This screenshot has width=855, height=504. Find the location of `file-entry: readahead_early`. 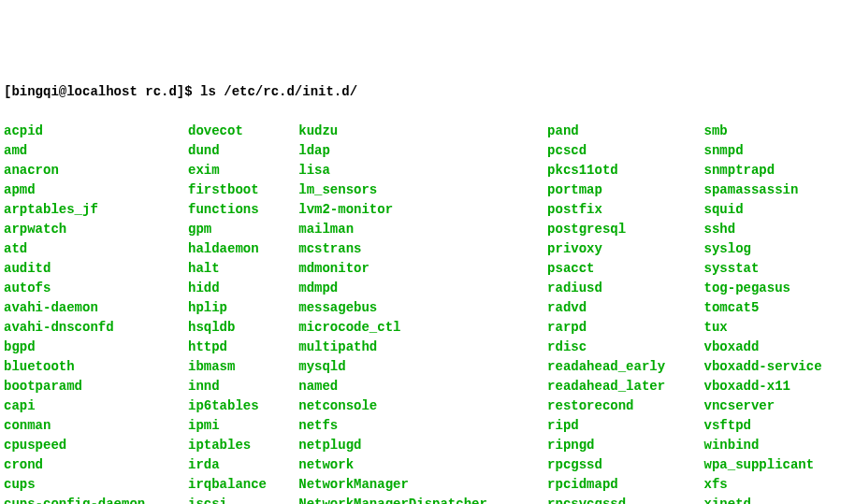

file-entry: readahead_early is located at coordinates (621, 367).